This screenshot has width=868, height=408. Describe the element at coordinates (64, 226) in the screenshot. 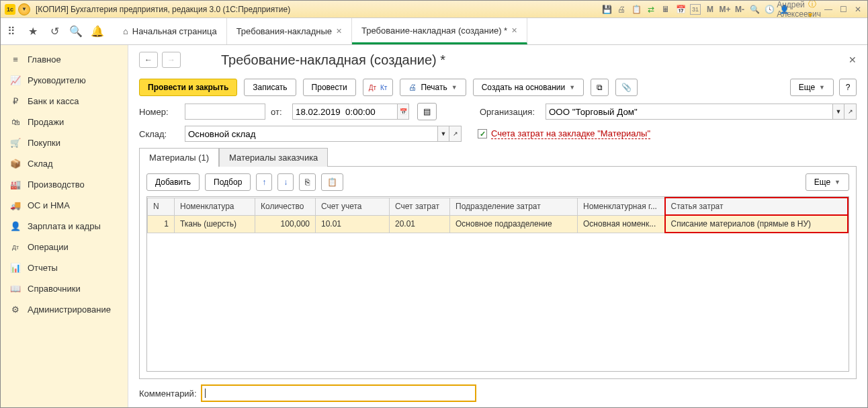

I see `sidebar-item-salary: 👤Зарплата и кадры` at that location.